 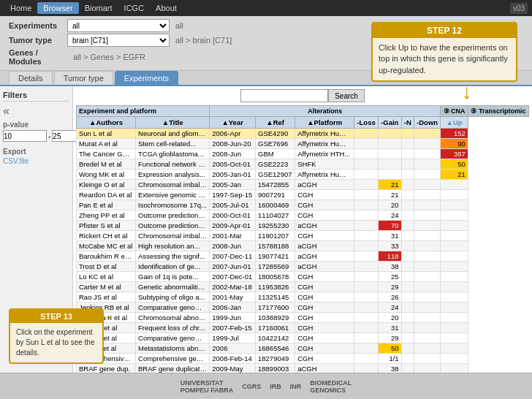 I want to click on cell-ref: 17160061, so click(x=276, y=328).